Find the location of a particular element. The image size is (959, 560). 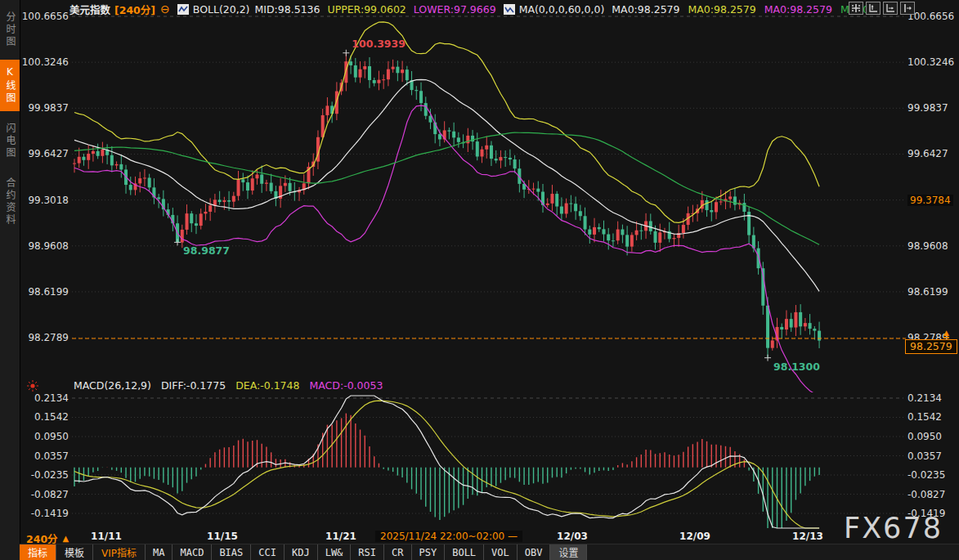

toolbar-tab-BIAS: BIAS is located at coordinates (231, 553).